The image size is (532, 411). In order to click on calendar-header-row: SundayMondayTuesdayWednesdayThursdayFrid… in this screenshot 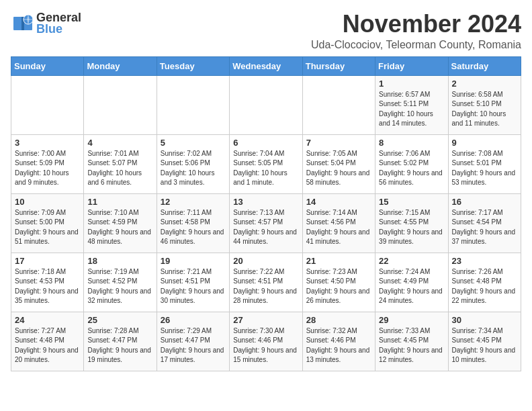, I will do `click(266, 66)`.